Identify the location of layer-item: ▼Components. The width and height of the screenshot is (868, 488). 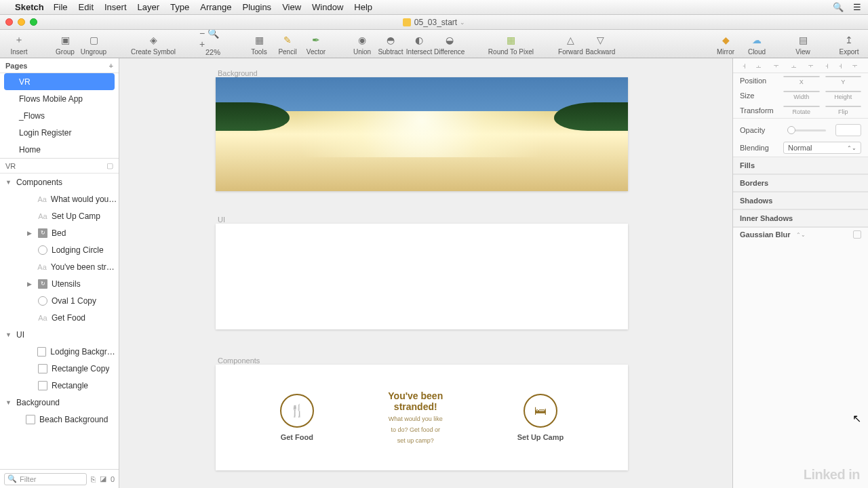
(60, 182).